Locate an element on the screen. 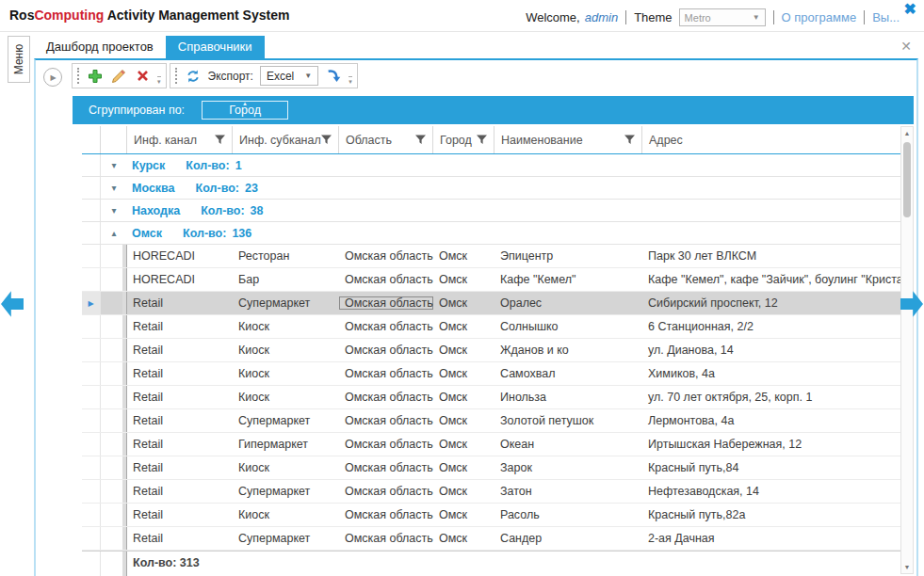 The image size is (924, 576). table-row: ▶ Retail Киоск Омская область Омск Солны… is located at coordinates (497, 328).